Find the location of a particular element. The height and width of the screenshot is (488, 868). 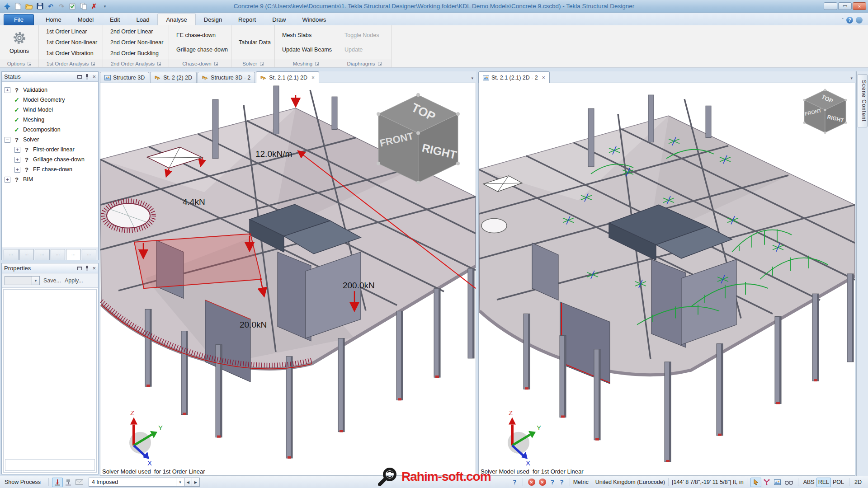

tab-st-2-2d: St. 2 (2) 2D is located at coordinates (174, 77).